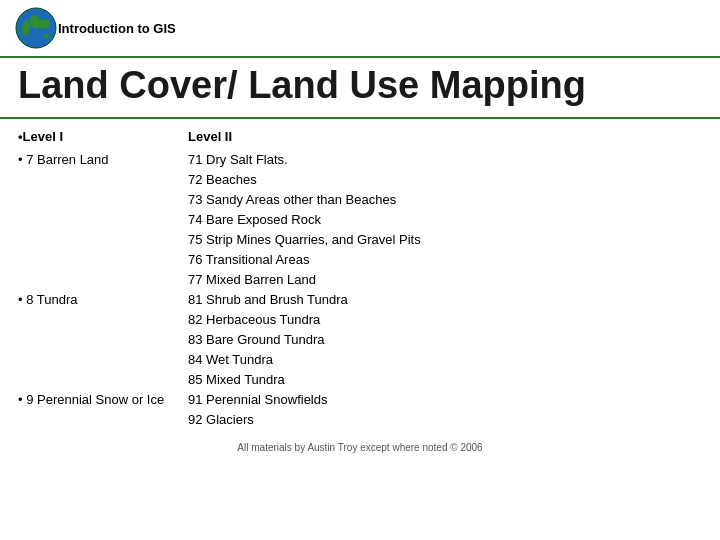 The image size is (720, 540). Describe the element at coordinates (360, 88) in the screenshot. I see `main-title: Land Cover/ Land Use Mapping` at that location.